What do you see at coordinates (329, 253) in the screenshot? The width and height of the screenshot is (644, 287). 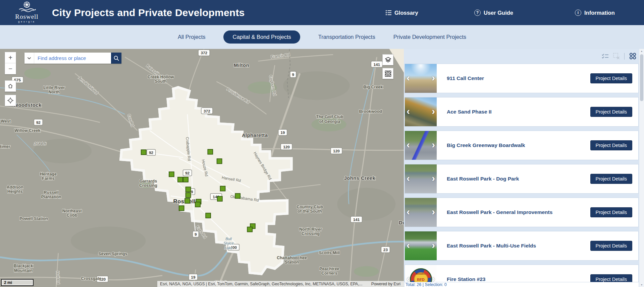 I see `place-label: Scotts Mill` at bounding box center [329, 253].